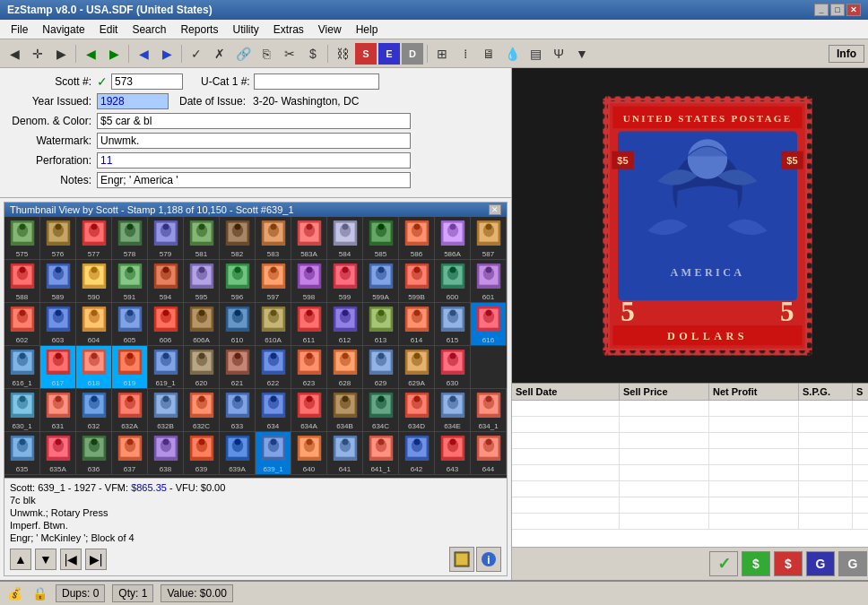 The height and width of the screenshot is (605, 868). Describe the element at coordinates (289, 30) in the screenshot. I see `menu-extras: Extras` at that location.